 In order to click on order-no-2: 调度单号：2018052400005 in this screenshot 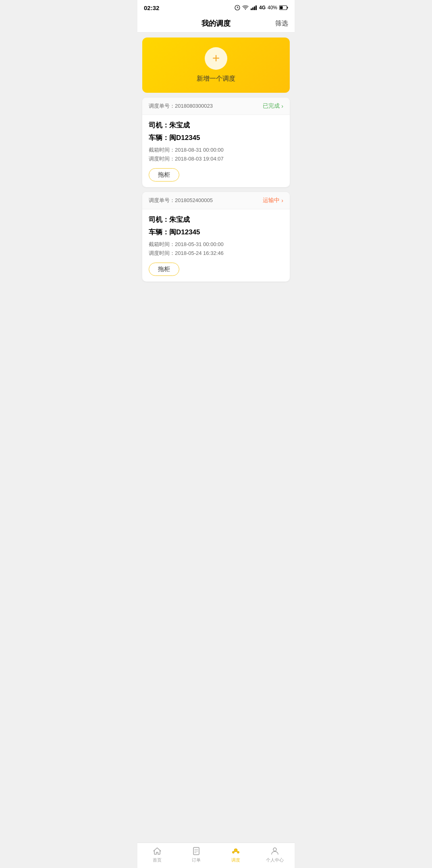, I will do `click(181, 200)`.